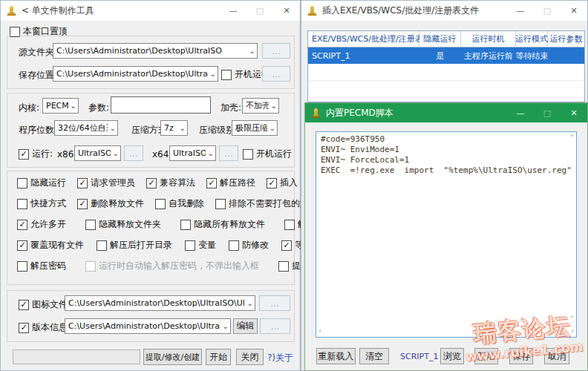 The image size is (588, 371). Describe the element at coordinates (29, 108) in the screenshot. I see `kernel-label: 内核:` at that location.